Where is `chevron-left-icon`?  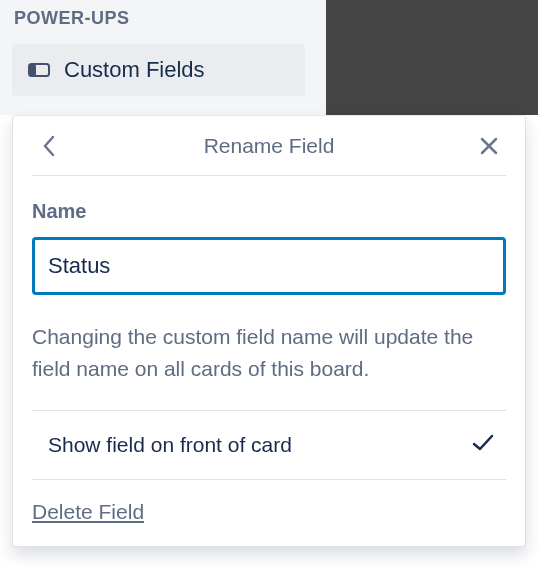
chevron-left-icon is located at coordinates (49, 146).